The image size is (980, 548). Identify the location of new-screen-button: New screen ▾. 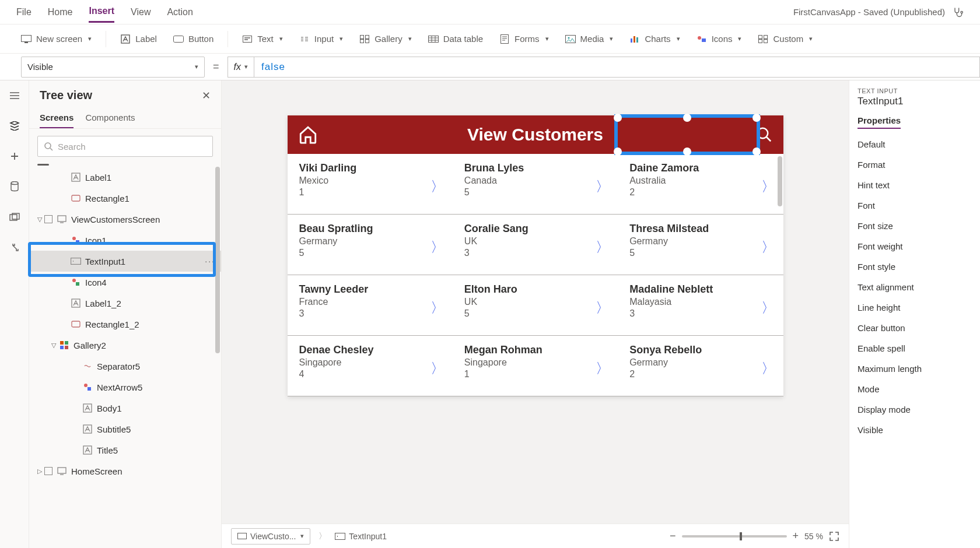
(56, 39).